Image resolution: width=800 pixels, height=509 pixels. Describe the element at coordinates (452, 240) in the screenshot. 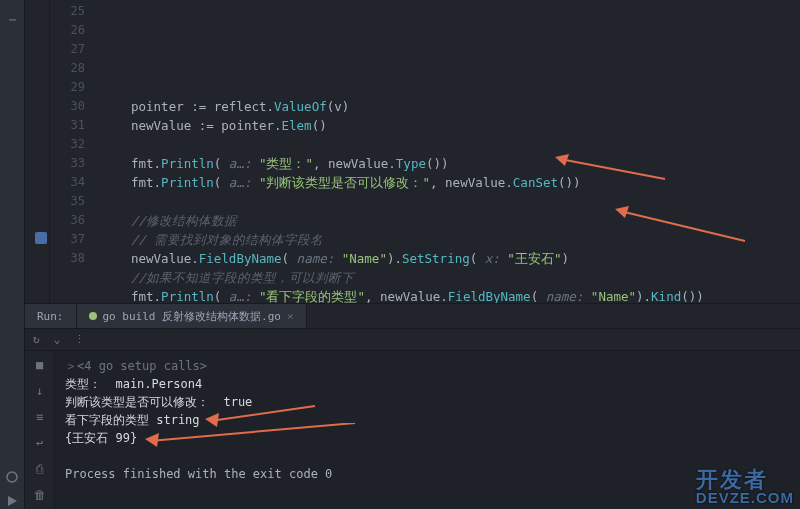

I see `code-line: // 需要找到对象的结构体字段名` at that location.